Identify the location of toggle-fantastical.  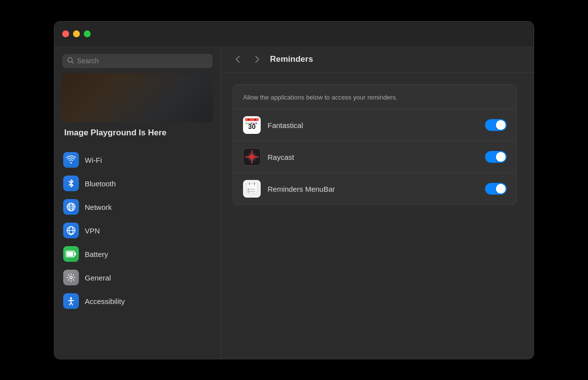
(496, 125).